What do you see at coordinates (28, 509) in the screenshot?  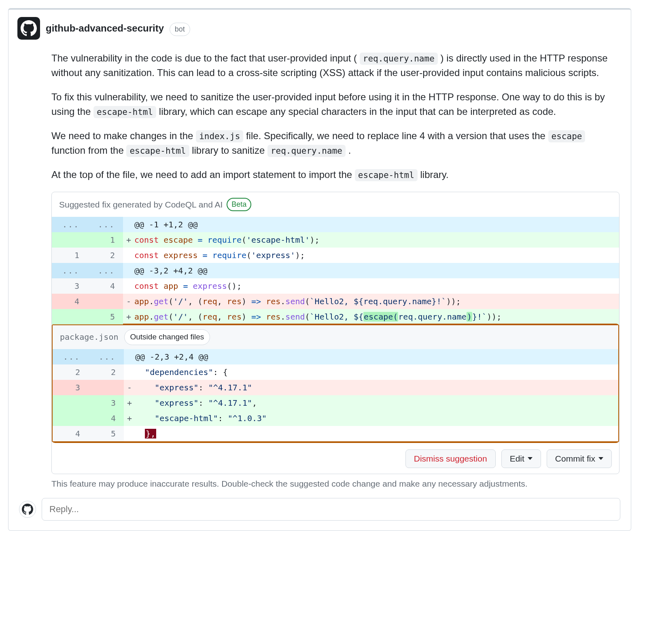 I see `user-avatar` at bounding box center [28, 509].